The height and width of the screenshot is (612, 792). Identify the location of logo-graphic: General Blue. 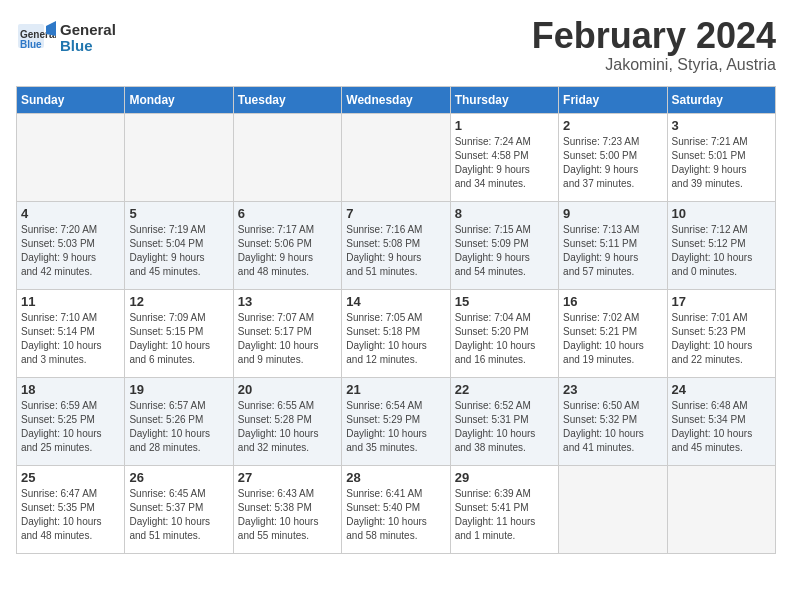
(36, 38).